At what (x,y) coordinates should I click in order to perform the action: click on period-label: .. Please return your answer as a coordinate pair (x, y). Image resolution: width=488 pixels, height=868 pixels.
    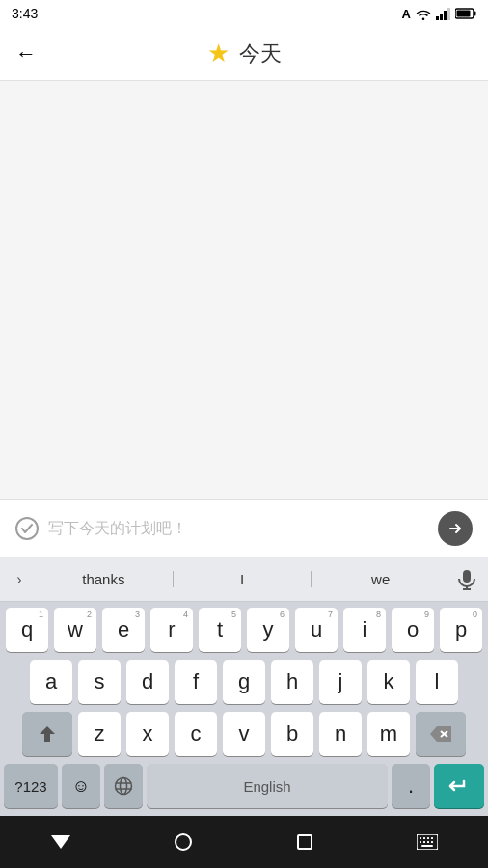
    Looking at the image, I should click on (411, 786).